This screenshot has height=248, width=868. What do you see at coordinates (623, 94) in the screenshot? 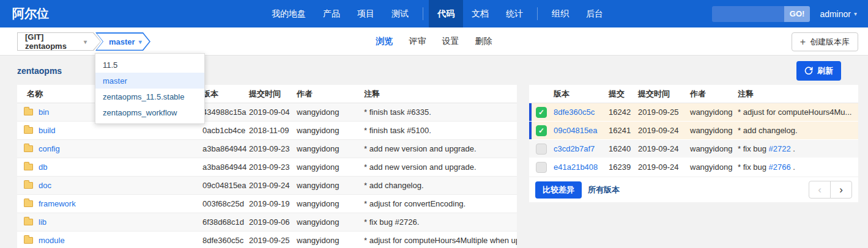
I see `col-commit: 提交` at bounding box center [623, 94].